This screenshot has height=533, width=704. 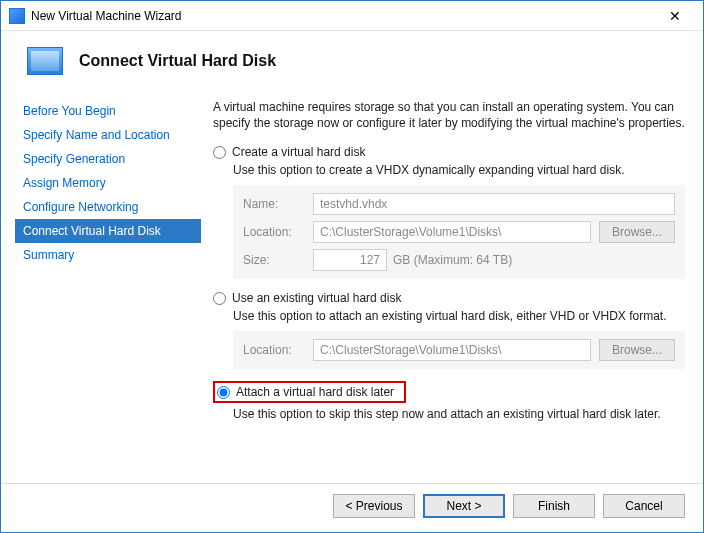 What do you see at coordinates (494, 204) in the screenshot?
I see `name-input` at bounding box center [494, 204].